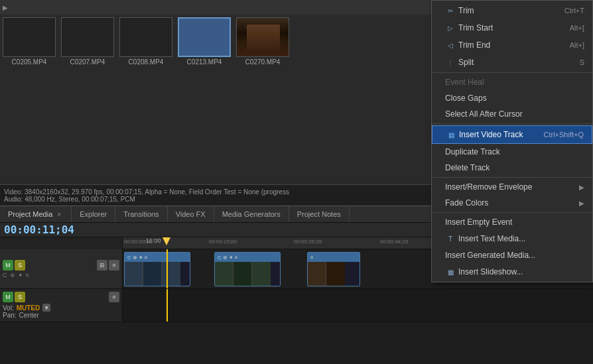  What do you see at coordinates (512, 203) in the screenshot?
I see `menu-item-fade-colors: Fade Colors ▶` at bounding box center [512, 203].